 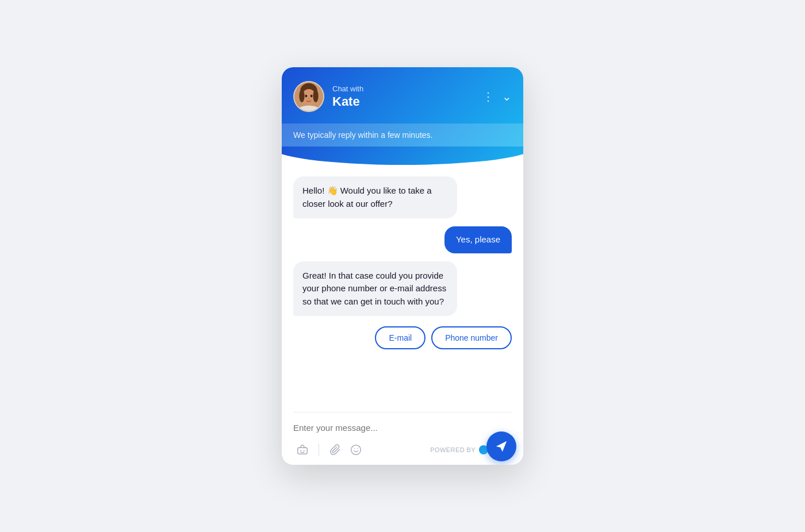 What do you see at coordinates (375, 198) in the screenshot?
I see `message-text-1: Hello! 👋 Would you like to take a closer…` at bounding box center [375, 198].